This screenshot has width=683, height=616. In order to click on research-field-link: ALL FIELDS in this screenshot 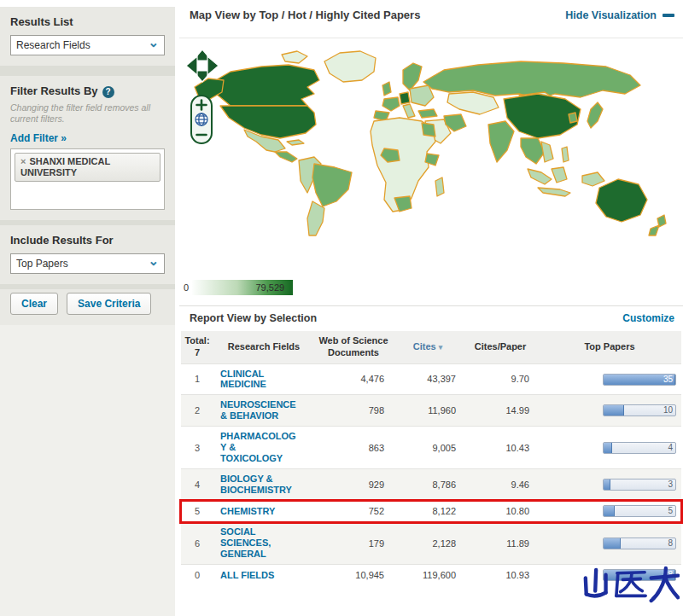, I will do `click(248, 575)`.